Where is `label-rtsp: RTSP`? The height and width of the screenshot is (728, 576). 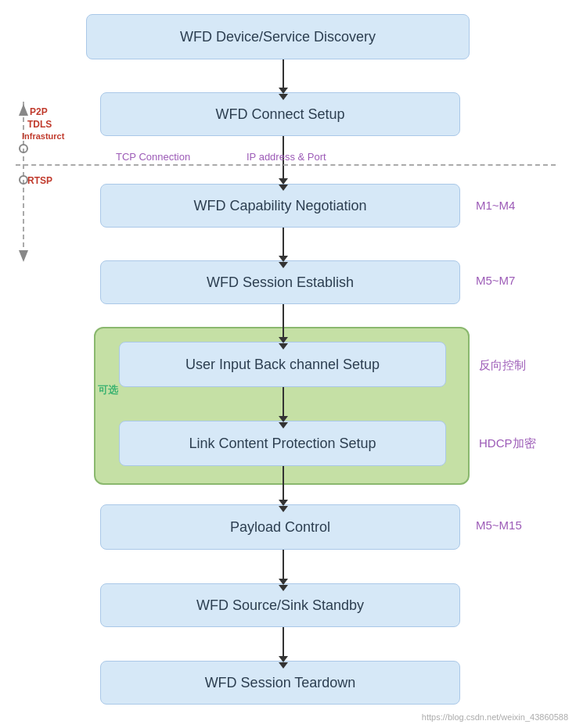
label-rtsp: RTSP is located at coordinates (40, 181).